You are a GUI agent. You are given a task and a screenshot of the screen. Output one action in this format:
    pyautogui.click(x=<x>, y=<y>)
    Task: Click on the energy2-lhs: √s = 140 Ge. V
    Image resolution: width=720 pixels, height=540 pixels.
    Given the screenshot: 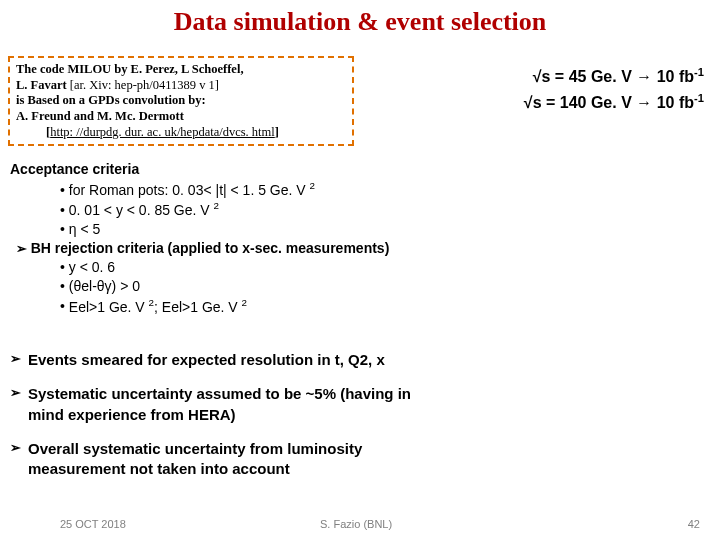 What is the action you would take?
    pyautogui.click(x=580, y=102)
    